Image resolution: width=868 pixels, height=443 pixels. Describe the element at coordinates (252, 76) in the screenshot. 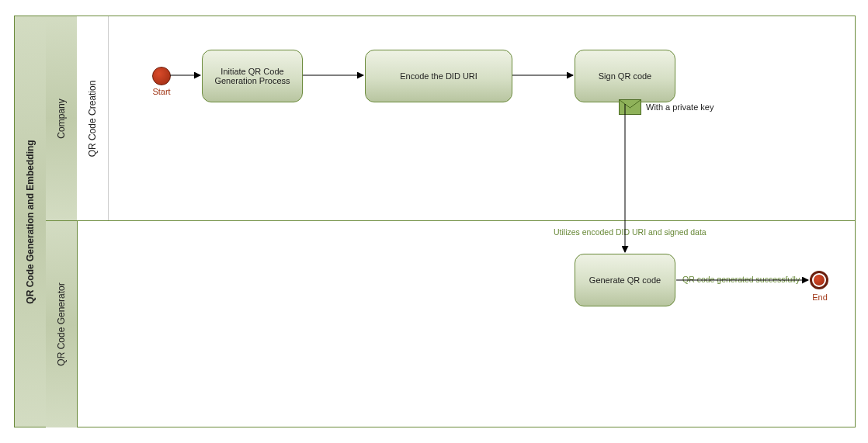

I see `task-initiate-label: Initiate QR Code Generation Process` at that location.